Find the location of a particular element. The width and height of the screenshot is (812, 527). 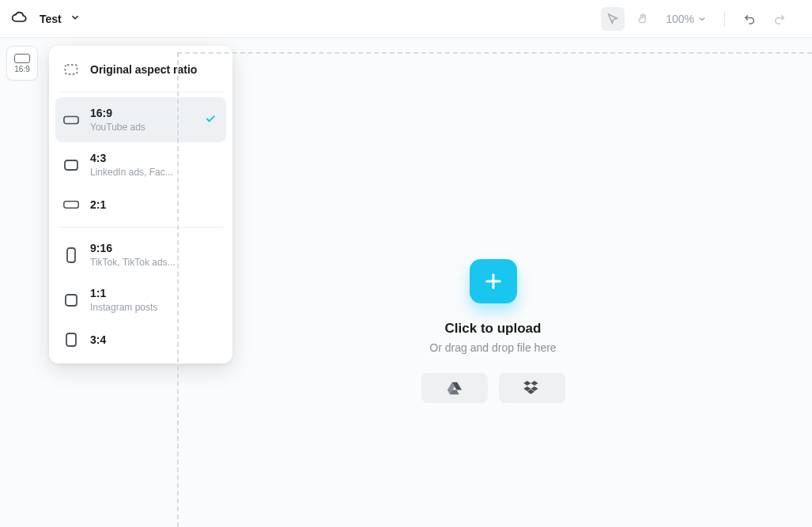

ratio-4-3-icon is located at coordinates (71, 165).